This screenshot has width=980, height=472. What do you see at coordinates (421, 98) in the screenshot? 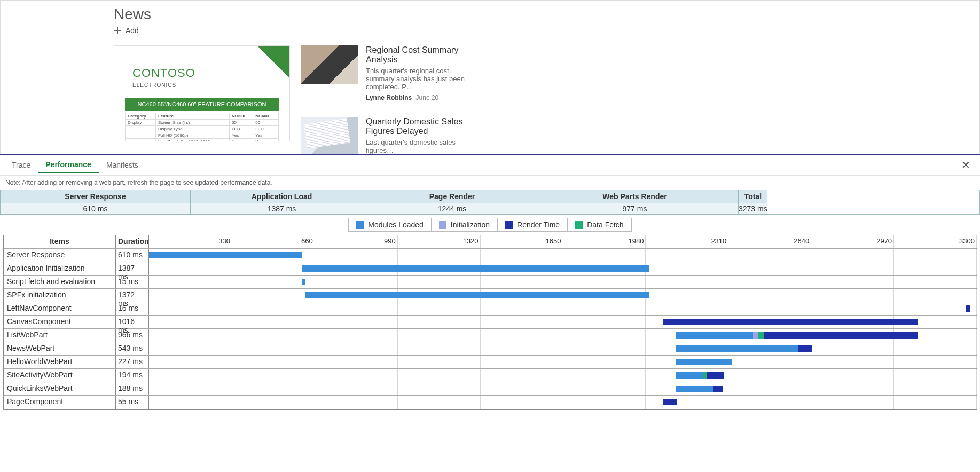
I see `news-item-meta: Lynne Robbins June 20` at bounding box center [421, 98].